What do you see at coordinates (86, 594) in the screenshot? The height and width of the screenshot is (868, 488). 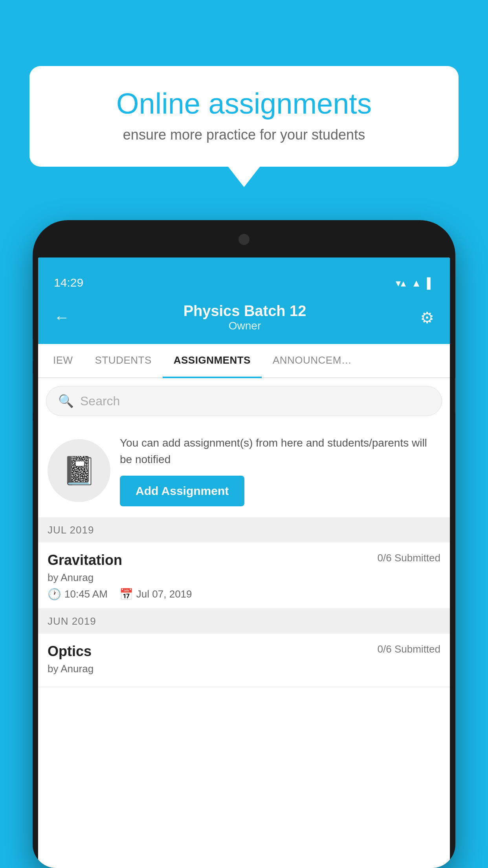 I see `time-value-gravitation: 10:45 AM` at bounding box center [86, 594].